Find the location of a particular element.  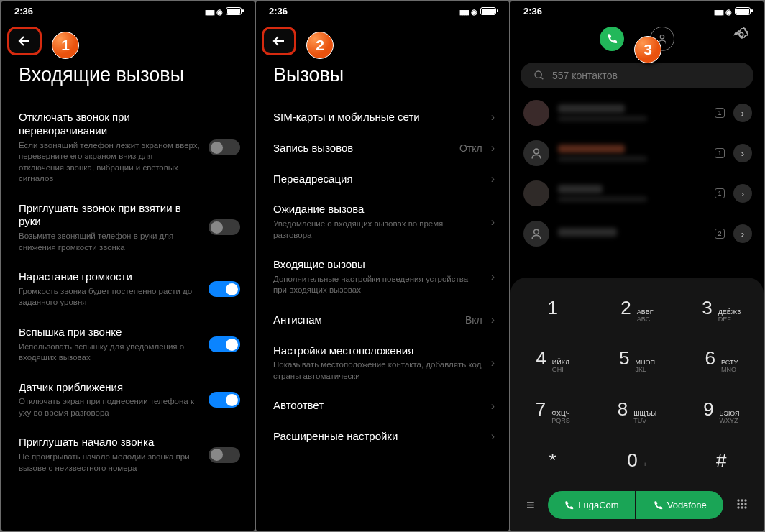

setting-advanced: Расширенные настройки› is located at coordinates (382, 437).